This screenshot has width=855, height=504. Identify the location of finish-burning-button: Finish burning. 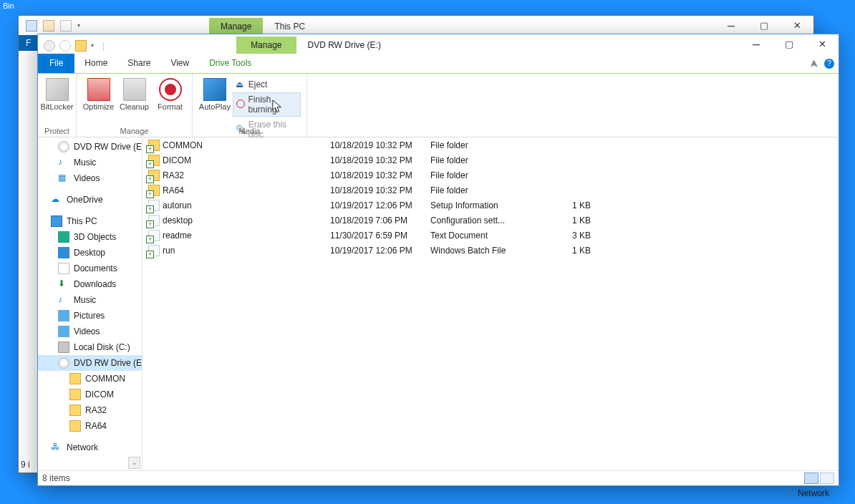
(266, 105).